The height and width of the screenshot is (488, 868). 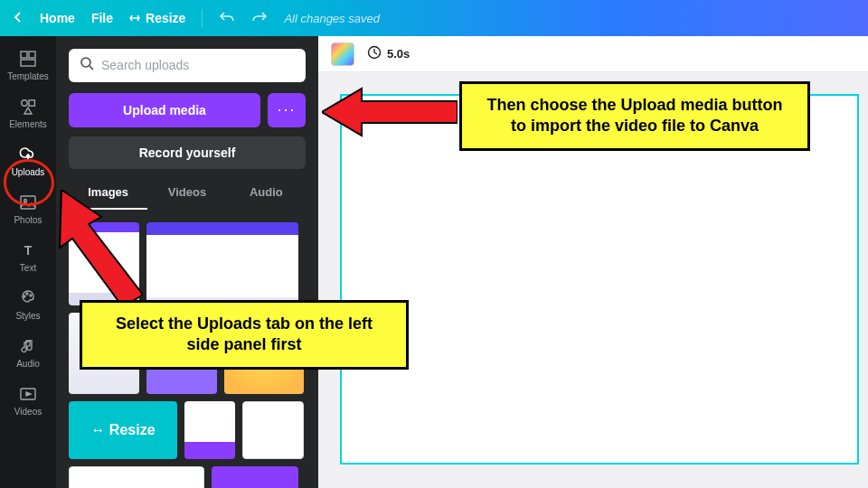 I want to click on search-input, so click(x=198, y=65).